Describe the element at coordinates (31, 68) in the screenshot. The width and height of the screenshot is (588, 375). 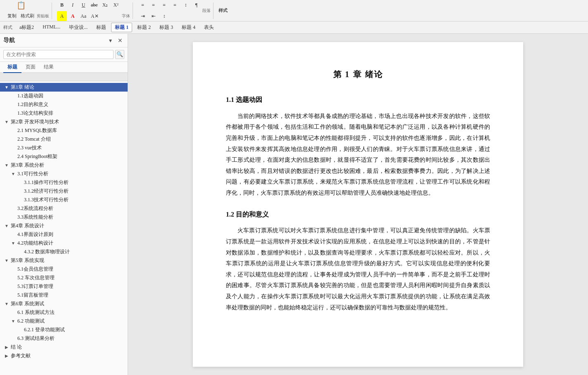
I see `nav-tab: 页面` at that location.